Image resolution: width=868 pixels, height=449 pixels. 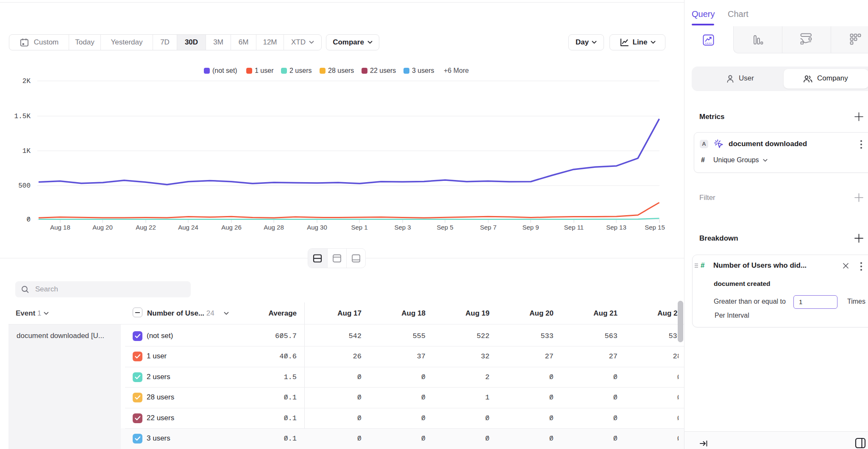 I want to click on svg-text: Sep 5, so click(x=445, y=227).